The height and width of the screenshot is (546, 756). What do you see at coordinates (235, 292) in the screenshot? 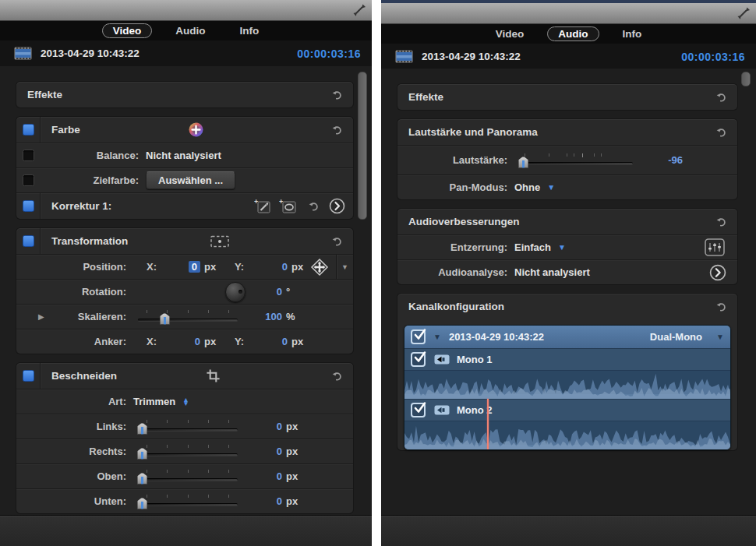
I see `rotation-dial` at bounding box center [235, 292].